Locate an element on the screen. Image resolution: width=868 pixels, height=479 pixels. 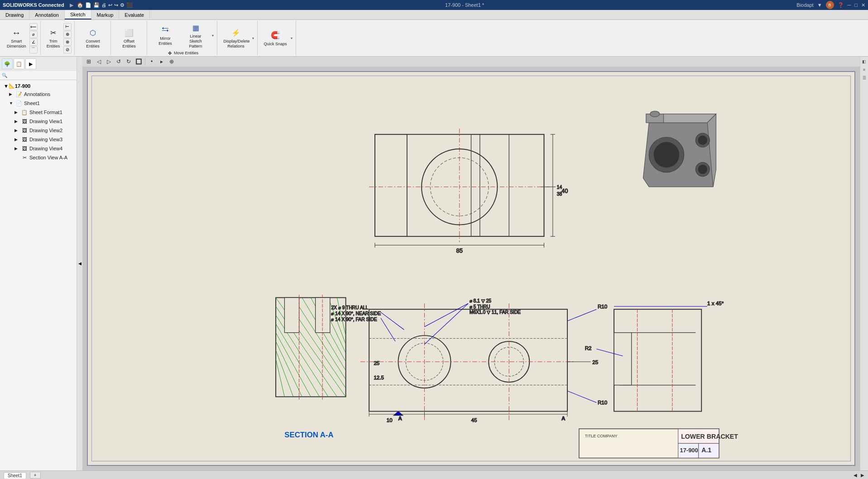
save-icon: 💾 is located at coordinates (96, 5).